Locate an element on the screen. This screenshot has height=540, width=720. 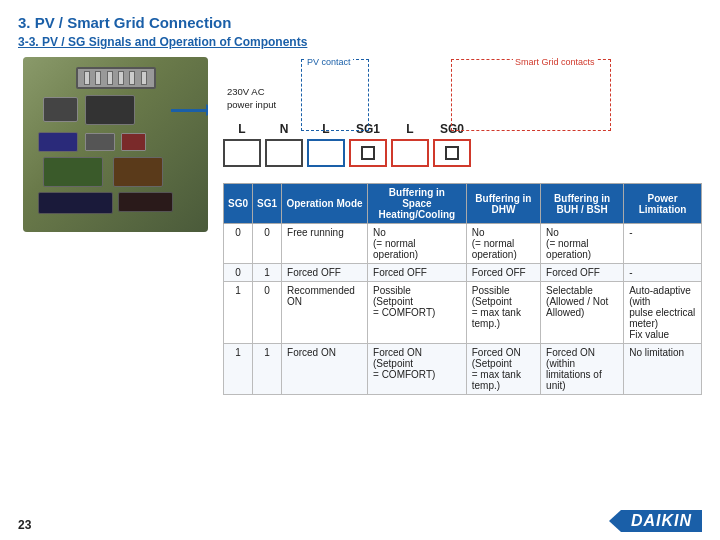
table-cell: Free running is located at coordinates (325, 244).